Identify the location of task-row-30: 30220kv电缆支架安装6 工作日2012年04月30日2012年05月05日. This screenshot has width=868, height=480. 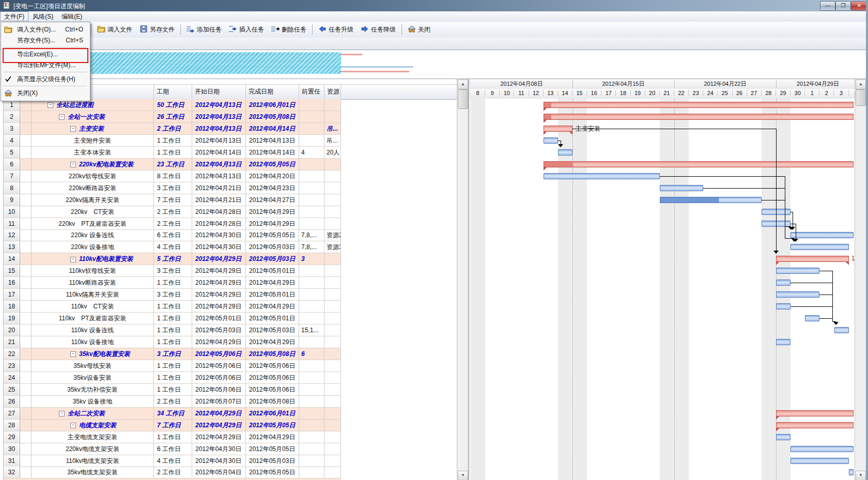
(173, 450).